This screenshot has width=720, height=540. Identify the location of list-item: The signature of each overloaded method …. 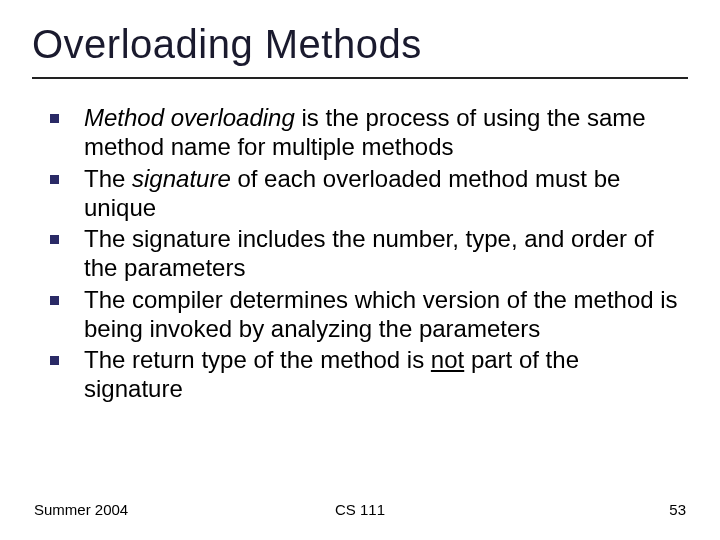
(362, 194).